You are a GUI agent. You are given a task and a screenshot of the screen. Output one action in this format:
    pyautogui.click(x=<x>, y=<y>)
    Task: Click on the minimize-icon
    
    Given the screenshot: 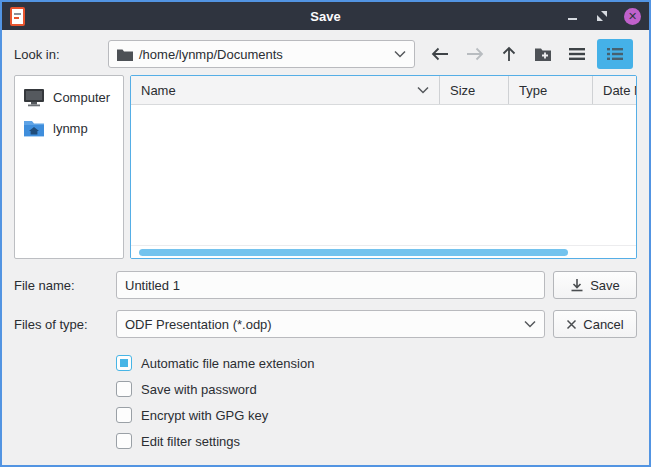 What is the action you would take?
    pyautogui.click(x=572, y=19)
    